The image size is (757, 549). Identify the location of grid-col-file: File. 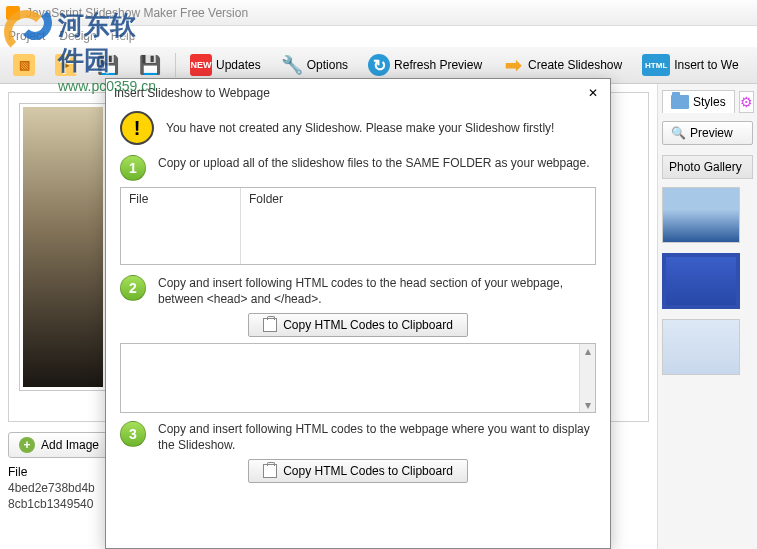
(180, 199).